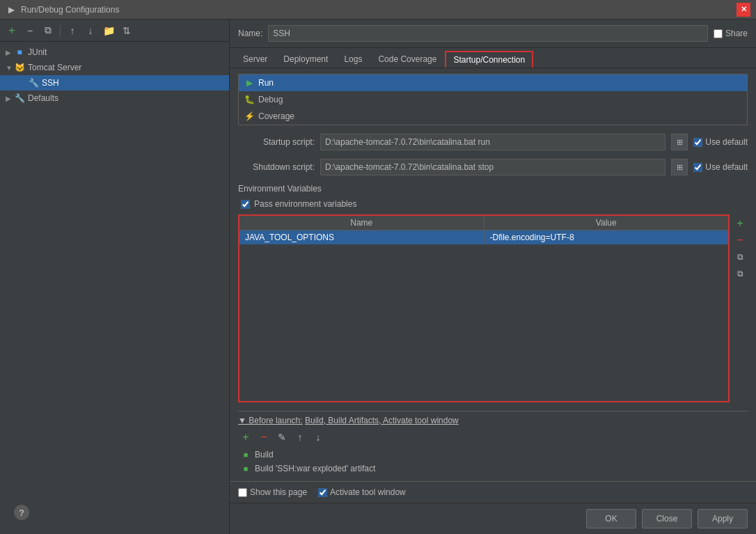 The image size is (756, 534). What do you see at coordinates (381, 421) in the screenshot?
I see `before-launch-sublabel: Build, Build Artifacts, Activate tool wi…` at bounding box center [381, 421].